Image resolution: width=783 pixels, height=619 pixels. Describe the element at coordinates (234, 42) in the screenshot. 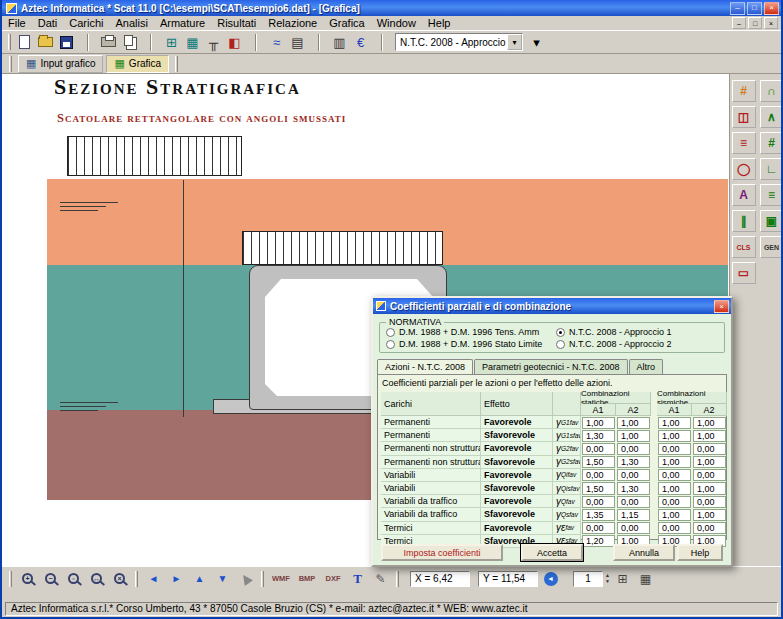

I see `diagram-icon: ◧` at that location.